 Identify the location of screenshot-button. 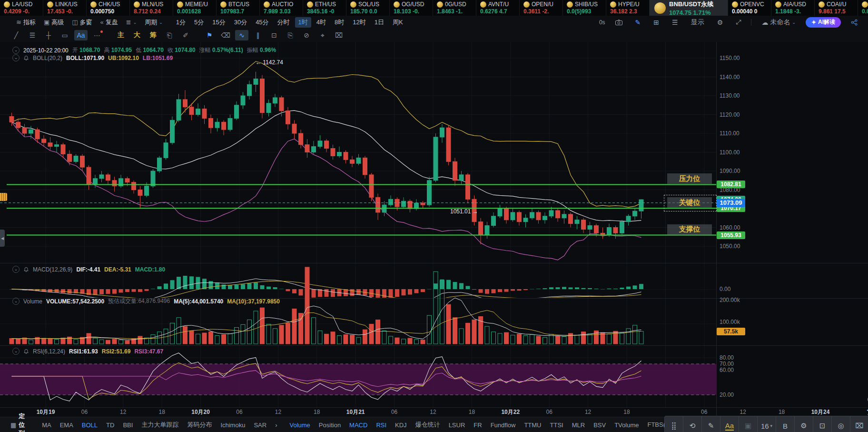
(619, 22).